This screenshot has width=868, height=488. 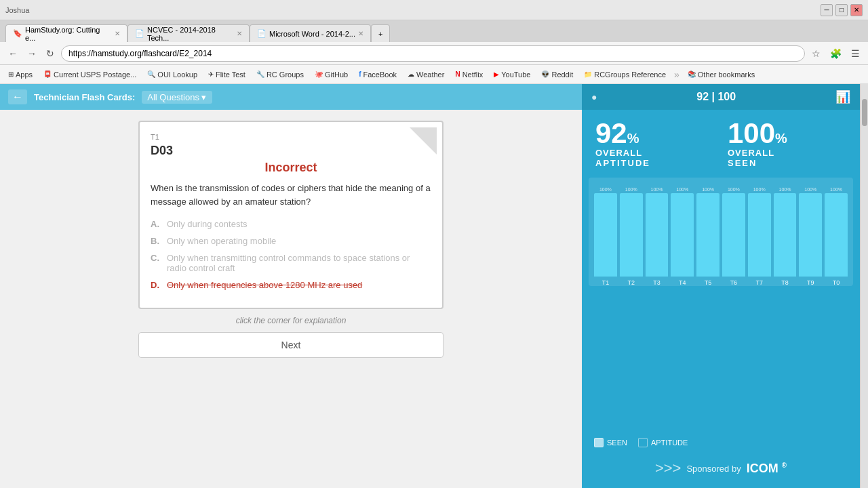 I want to click on flashcard-corner, so click(x=423, y=141).